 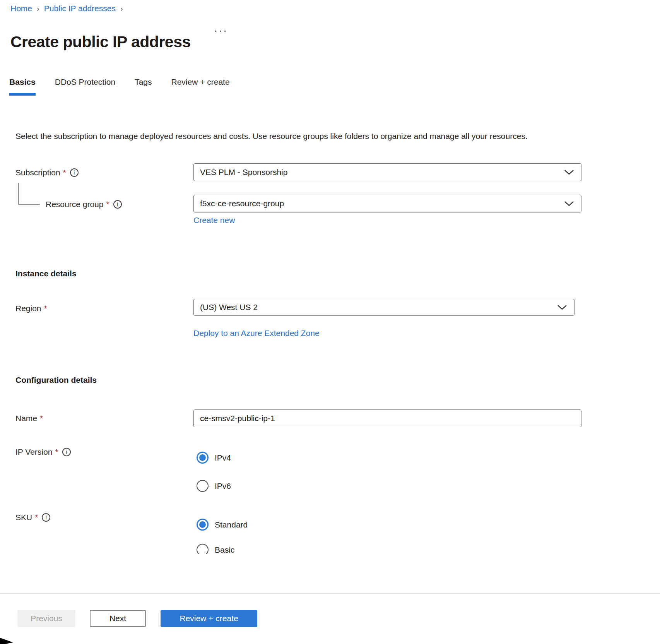 What do you see at coordinates (209, 618) in the screenshot?
I see `review-create-button: Review + create` at bounding box center [209, 618].